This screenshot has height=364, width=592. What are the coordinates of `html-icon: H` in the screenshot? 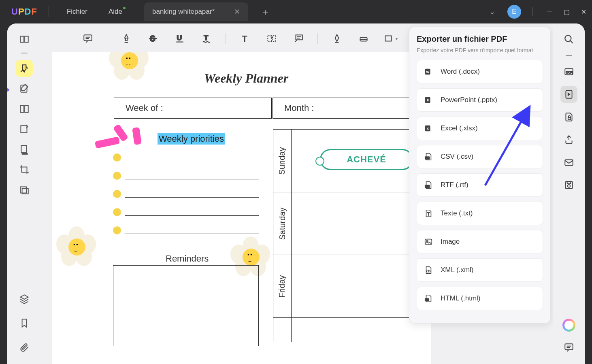 It's located at (428, 298).